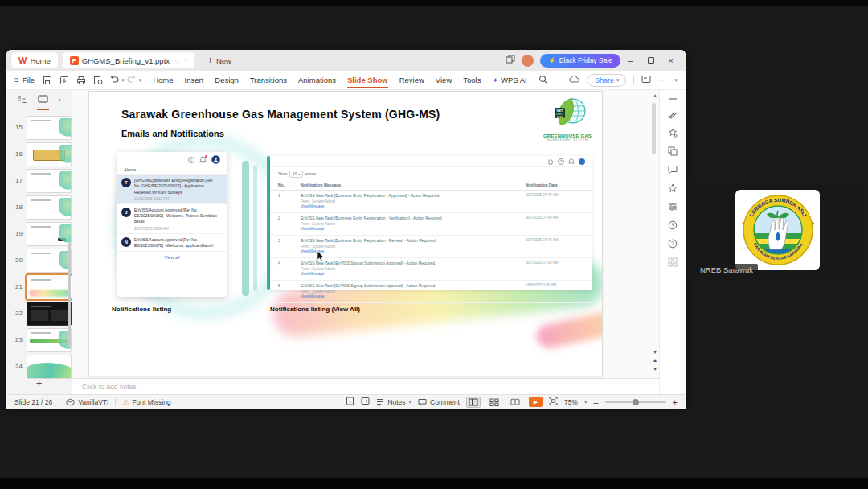 This screenshot has width=868, height=489. What do you see at coordinates (132, 80) in the screenshot?
I see `redo-icon` at bounding box center [132, 80].